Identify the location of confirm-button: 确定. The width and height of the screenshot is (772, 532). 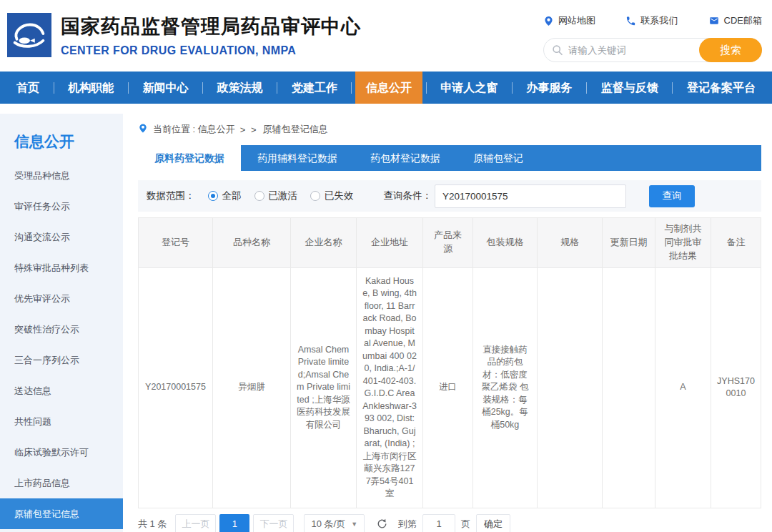
(493, 523).